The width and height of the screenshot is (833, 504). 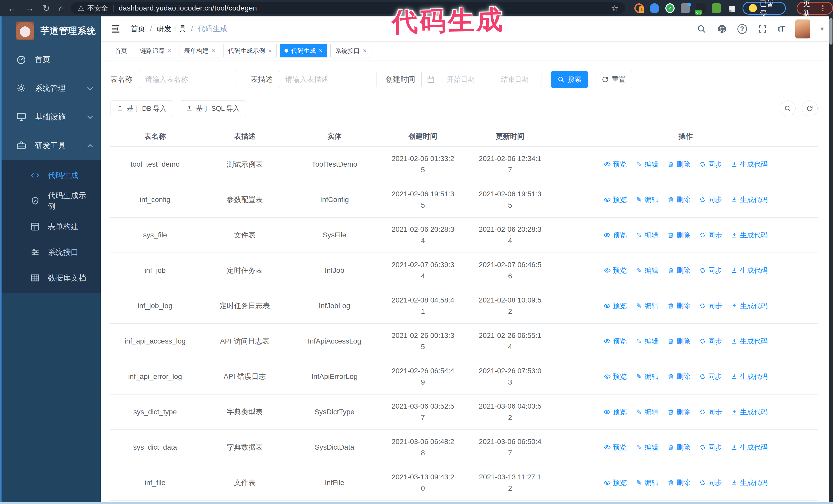 What do you see at coordinates (156, 51) in the screenshot?
I see `tag-tracing: 链路追踪×` at bounding box center [156, 51].